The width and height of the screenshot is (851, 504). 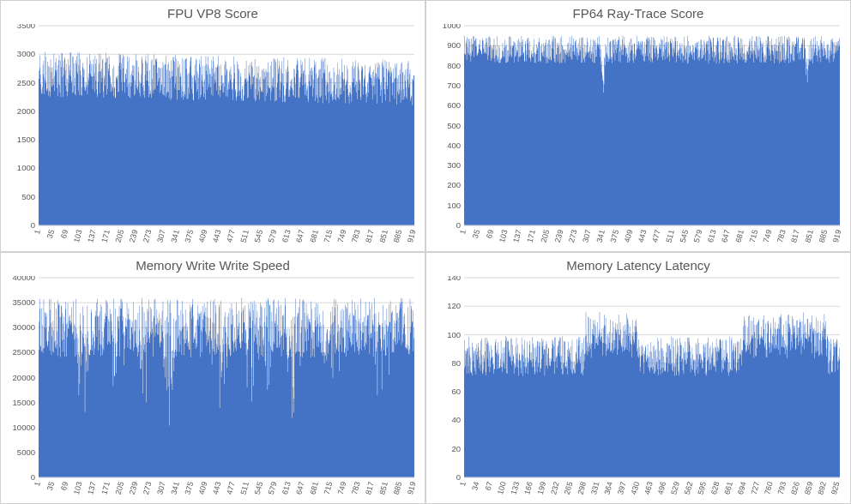 What do you see at coordinates (662, 489) in the screenshot?
I see `svg-text: 496` at bounding box center [662, 489].